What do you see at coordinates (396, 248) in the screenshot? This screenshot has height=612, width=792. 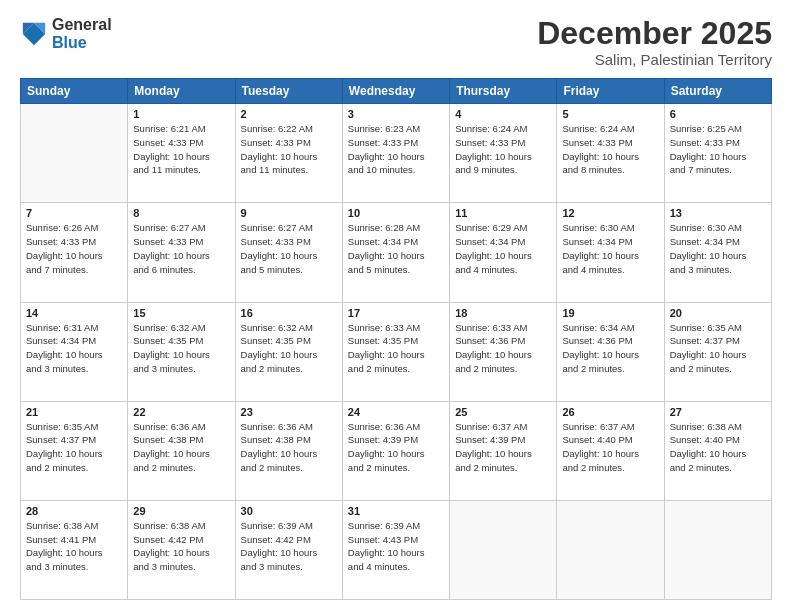 I see `day-info: Sunrise: 6:28 AM Sunset: 4:34 PM Dayligh…` at bounding box center [396, 248].